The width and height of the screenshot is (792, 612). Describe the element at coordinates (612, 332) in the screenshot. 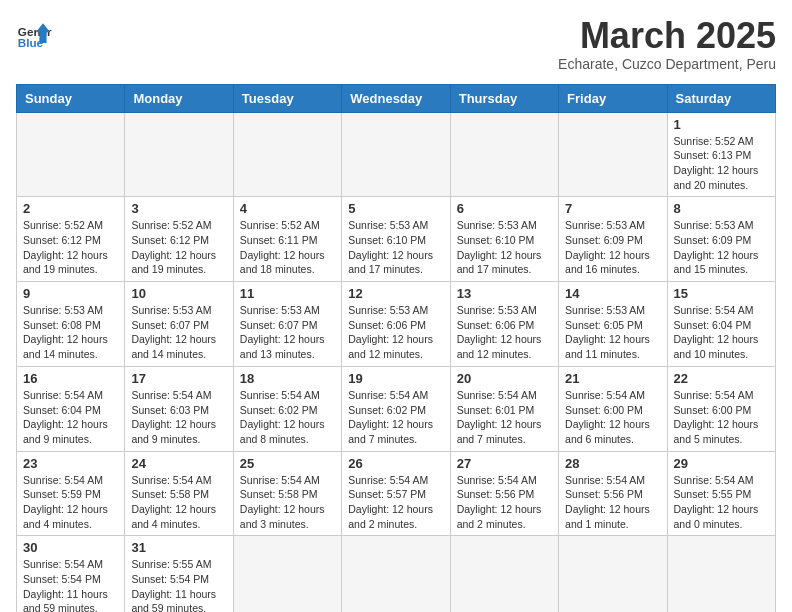

I see `day-info: Sunrise: 5:53 AM Sunset: 6:05 PM Dayligh…` at that location.